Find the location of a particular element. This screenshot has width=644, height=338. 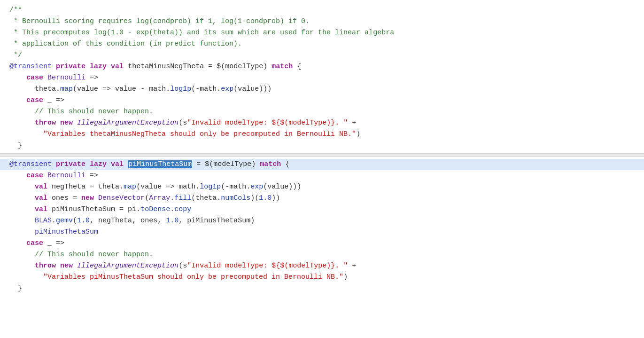

keyword-lazy: lazy is located at coordinates (98, 67).